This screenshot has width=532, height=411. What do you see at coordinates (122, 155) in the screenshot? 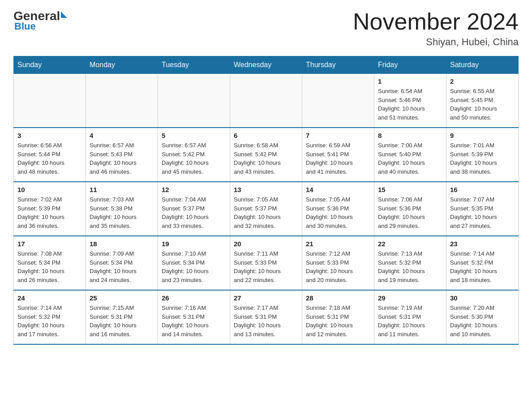
I see `calendar-cell: 4Sunrise: 6:57 AM Sunset: 5:43 PM Daylig…` at bounding box center [122, 155].